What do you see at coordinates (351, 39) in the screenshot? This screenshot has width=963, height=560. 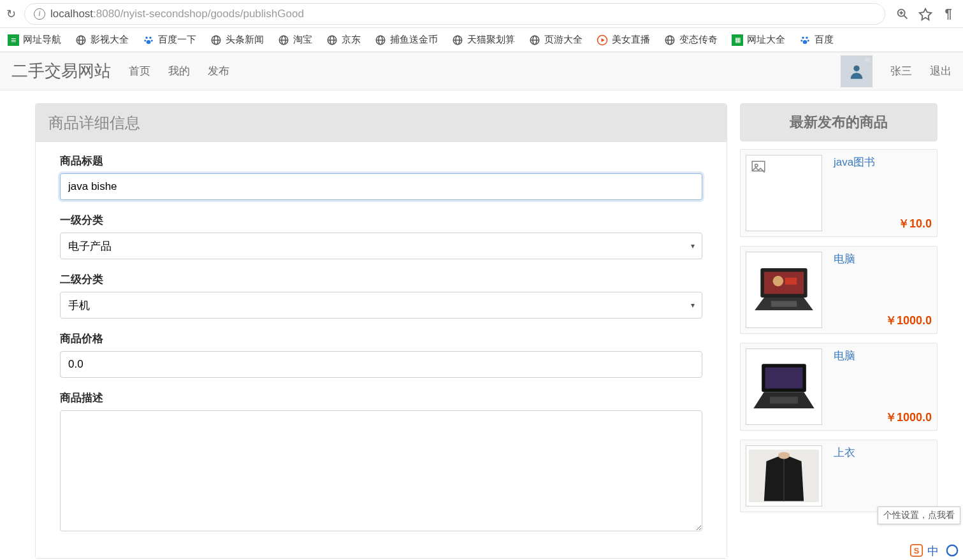 I see `bookmark-label: 京东` at bounding box center [351, 39].